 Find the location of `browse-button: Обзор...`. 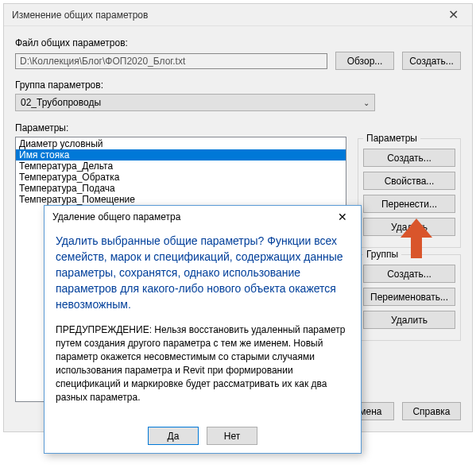

browse-button: Обзор... is located at coordinates (365, 60).